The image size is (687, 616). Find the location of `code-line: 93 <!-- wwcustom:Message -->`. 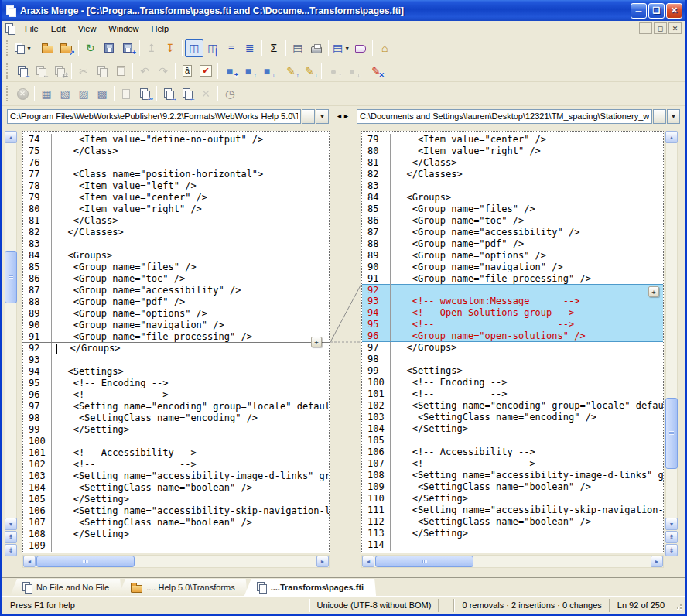

code-line: 93 <!-- wwcustom:Message --> is located at coordinates (512, 302).